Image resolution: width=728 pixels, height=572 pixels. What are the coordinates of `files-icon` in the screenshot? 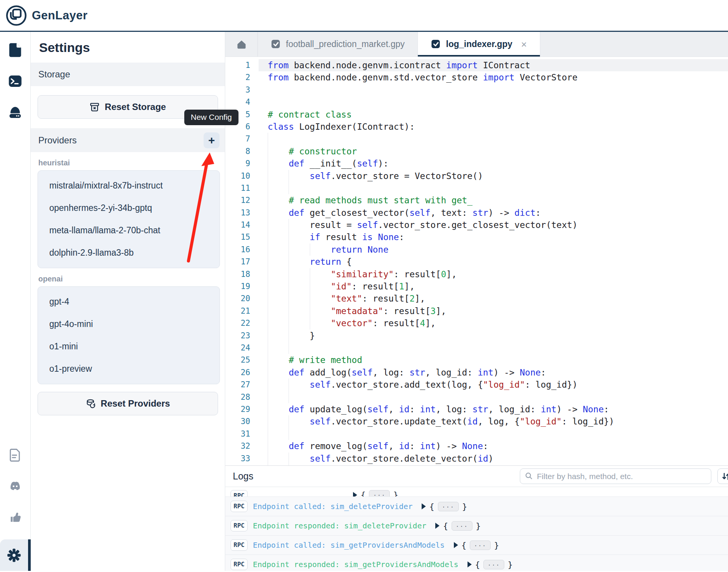 It's located at (15, 50).